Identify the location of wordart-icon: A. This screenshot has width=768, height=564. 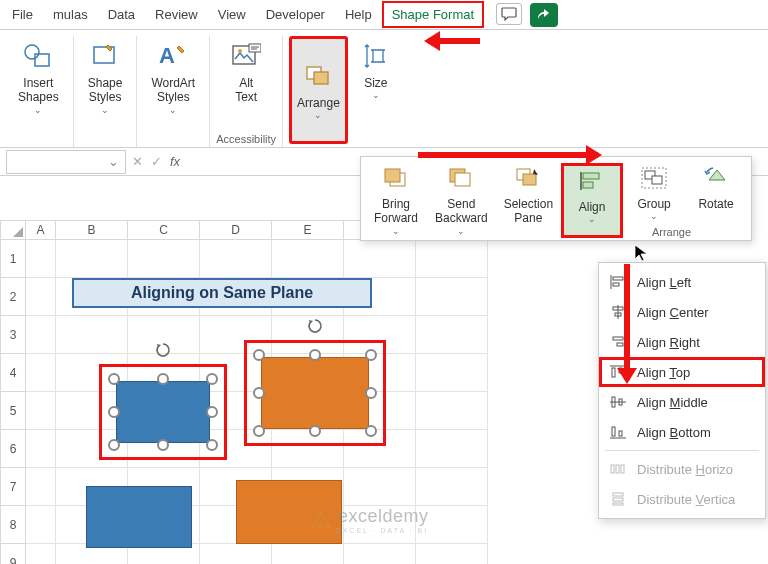
(173, 56).